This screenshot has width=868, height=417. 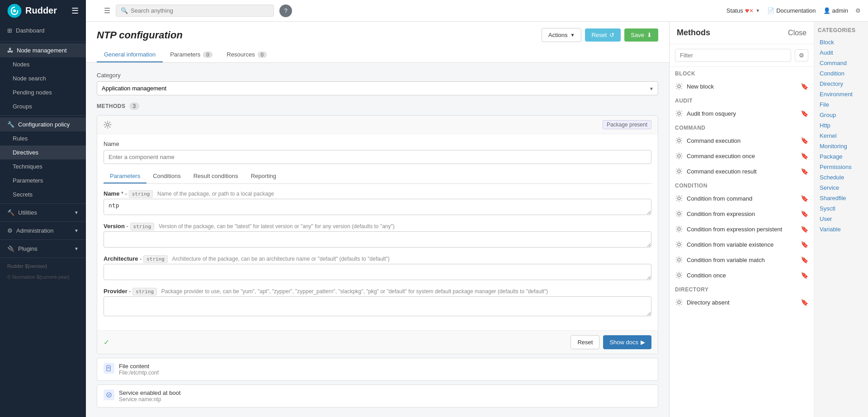 What do you see at coordinates (377, 306) in the screenshot?
I see `param-provider-input` at bounding box center [377, 306].